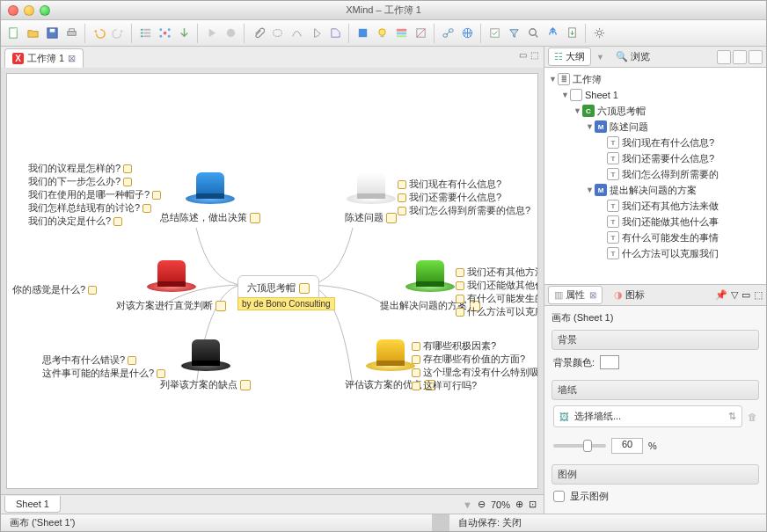 This screenshot has width=767, height=532. What do you see at coordinates (448, 33) in the screenshot?
I see `link-icon` at bounding box center [448, 33].